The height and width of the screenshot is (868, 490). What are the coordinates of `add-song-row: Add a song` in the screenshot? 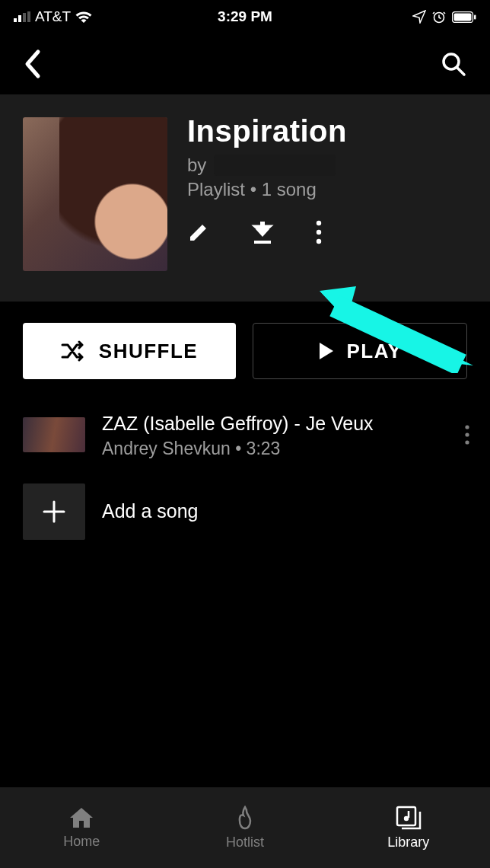 It's located at (249, 512).